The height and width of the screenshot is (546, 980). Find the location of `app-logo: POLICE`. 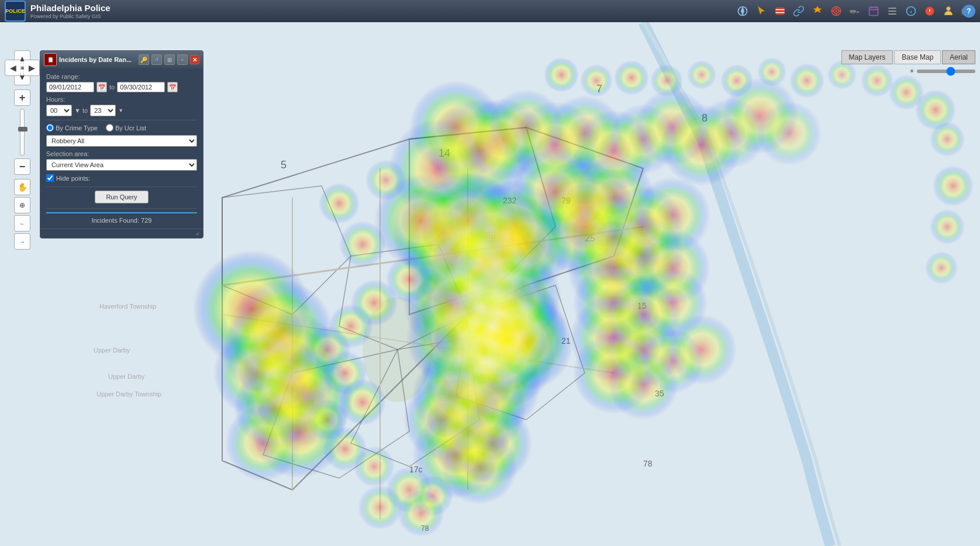

app-logo: POLICE is located at coordinates (15, 11).